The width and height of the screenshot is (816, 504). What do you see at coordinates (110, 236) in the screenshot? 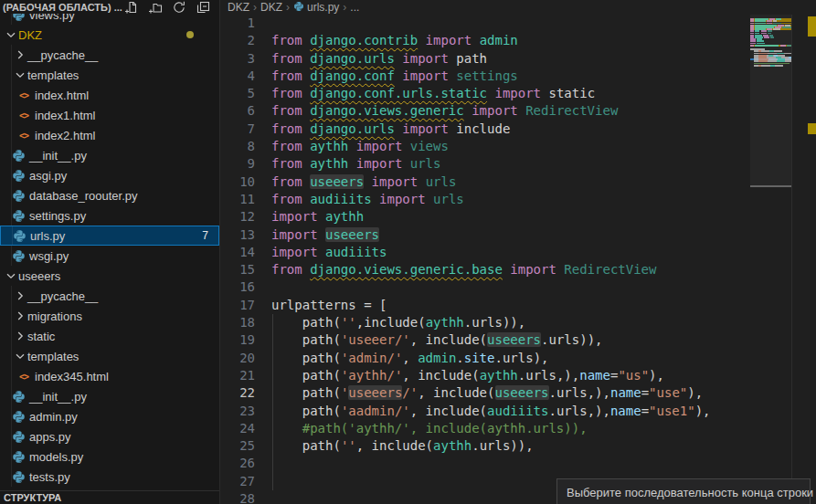
I see `file-tree-item-urls-py: urls.py7` at bounding box center [110, 236].